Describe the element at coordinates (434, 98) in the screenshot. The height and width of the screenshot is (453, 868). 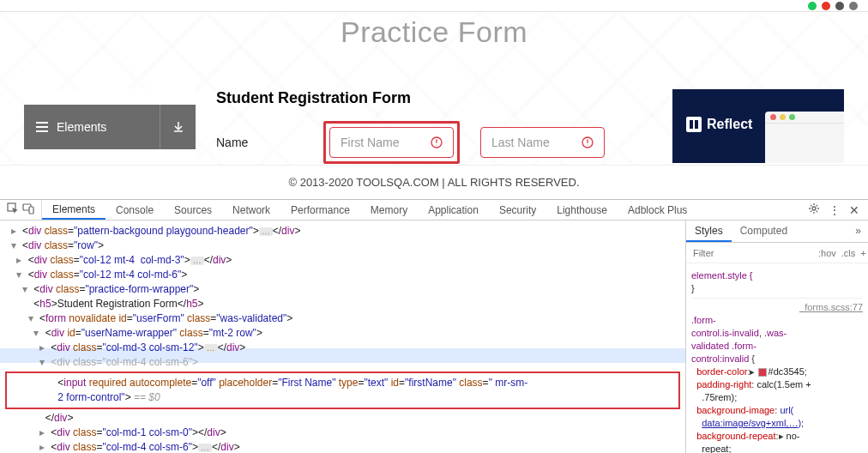
I see `form-heading: Student Registration Form` at that location.